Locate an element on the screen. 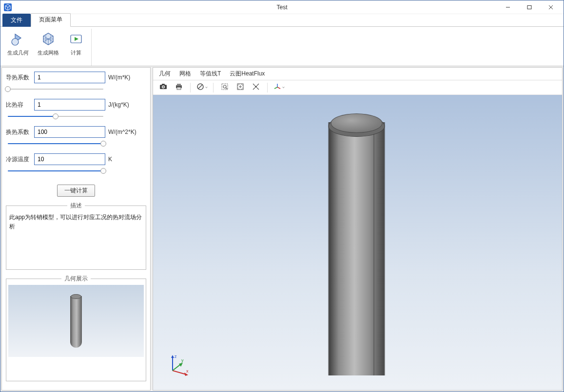 The height and width of the screenshot is (392, 564). printer-icon is located at coordinates (179, 88).